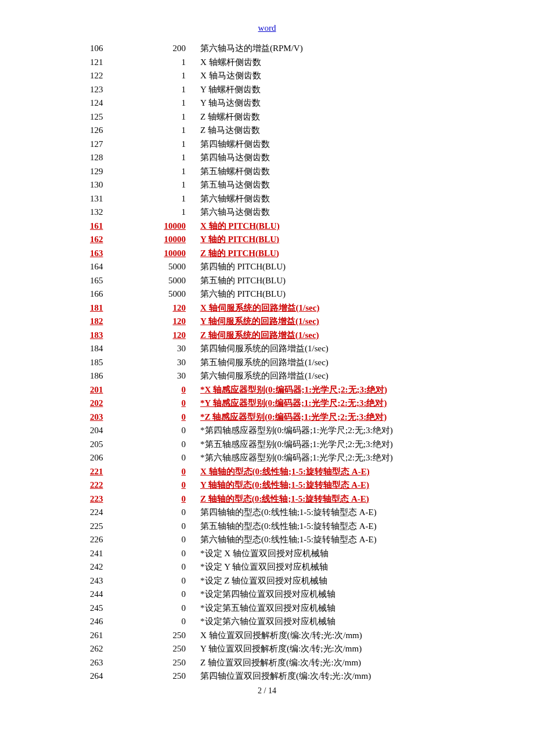 The image size is (534, 756). What do you see at coordinates (309, 267) in the screenshot?
I see `table-row: 1645000第四轴的 PITCH(BLU)` at bounding box center [309, 267].